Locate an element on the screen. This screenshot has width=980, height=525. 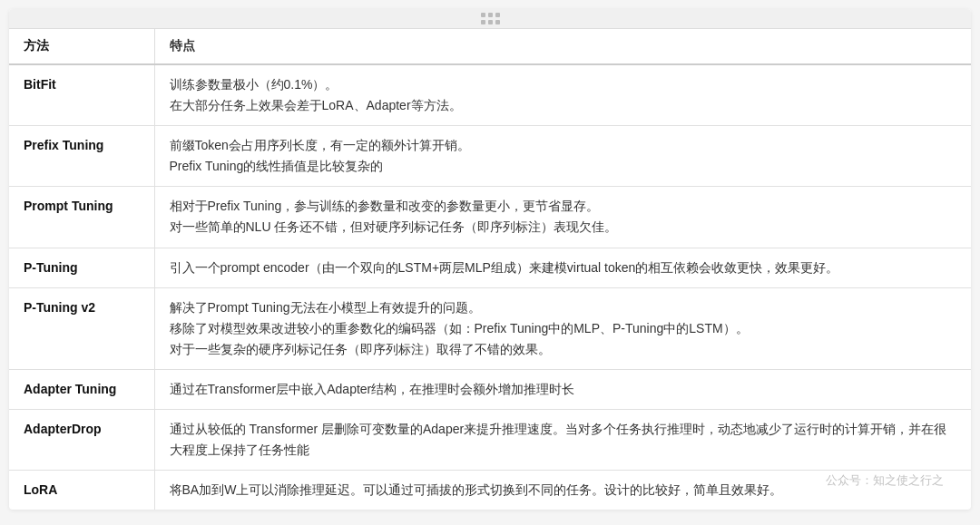
cell-feature: 解决了Prompt Tuning无法在小模型上有效提升的问题。移除了对模型效果改… is located at coordinates (563, 328).